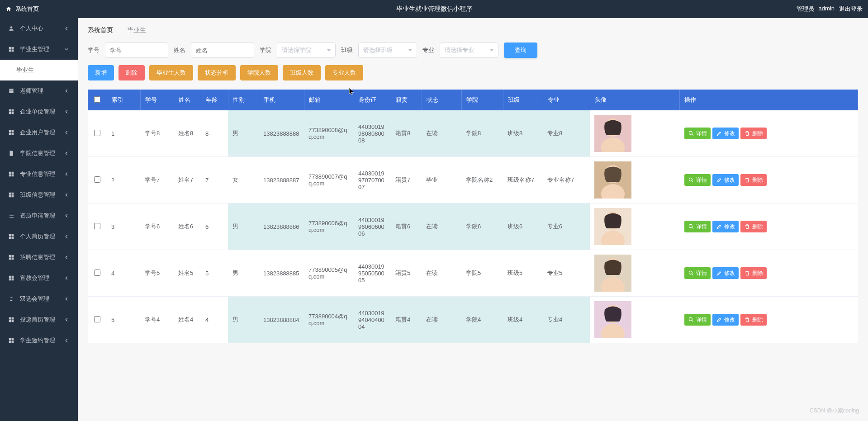  I want to click on cell-origin: 籍贯7, so click(406, 180).